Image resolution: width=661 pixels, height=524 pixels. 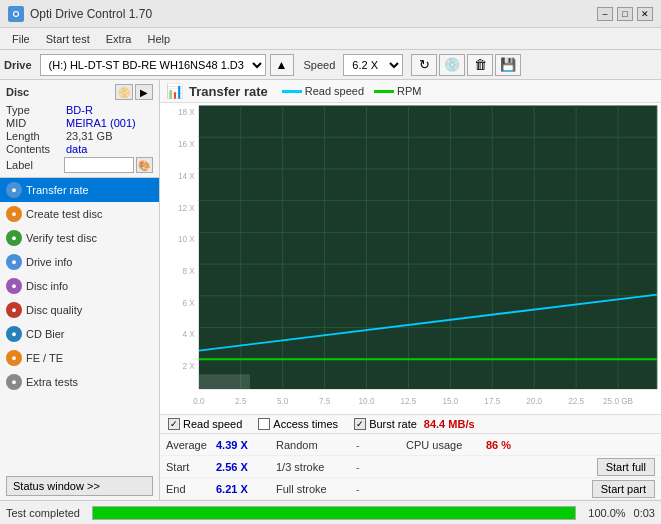 I want to click on save-button: 💾, so click(x=508, y=65).